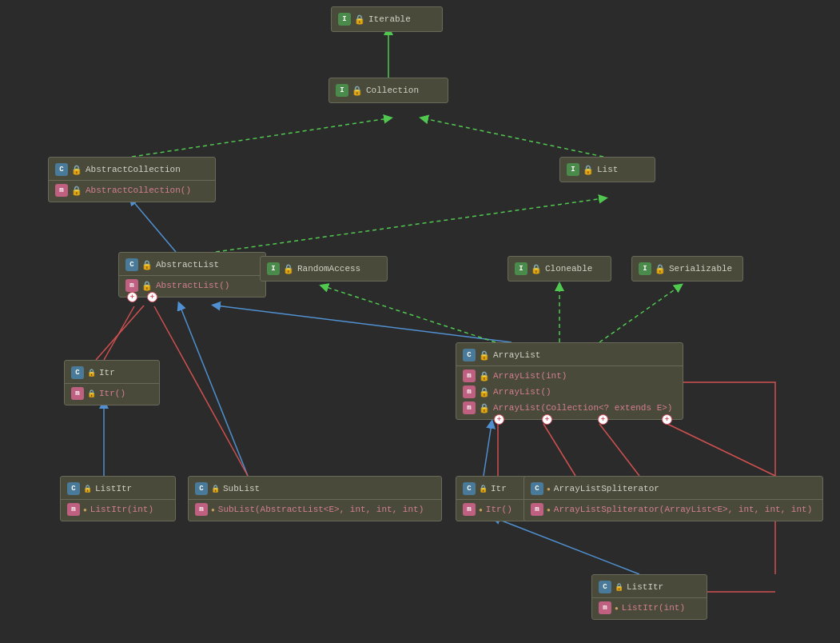 This screenshot has height=643, width=840. What do you see at coordinates (649, 608) in the screenshot?
I see `list-itr2-member-0: m ● ListItr(int)` at bounding box center [649, 608].